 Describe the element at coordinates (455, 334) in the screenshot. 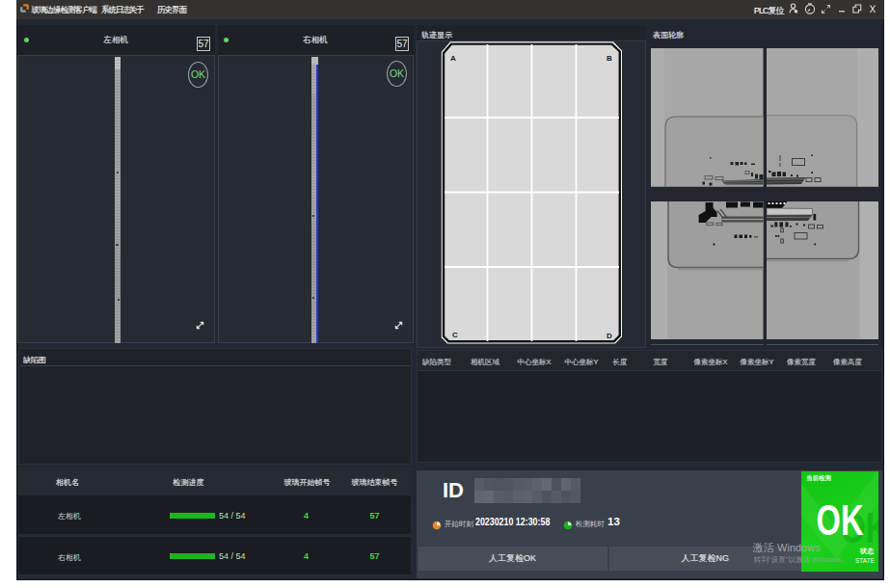

I see `svg-text: C` at that location.